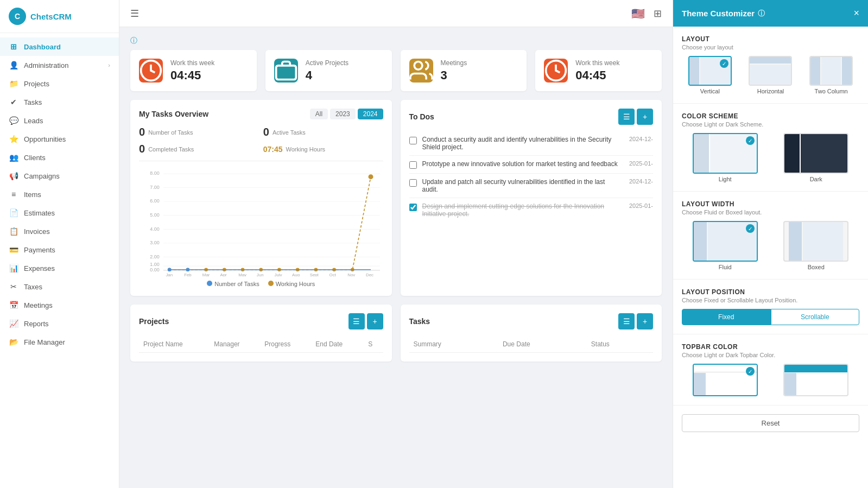 Image resolution: width=868 pixels, height=488 pixels. Describe the element at coordinates (645, 117) in the screenshot. I see `todos-add-button: +` at that location.